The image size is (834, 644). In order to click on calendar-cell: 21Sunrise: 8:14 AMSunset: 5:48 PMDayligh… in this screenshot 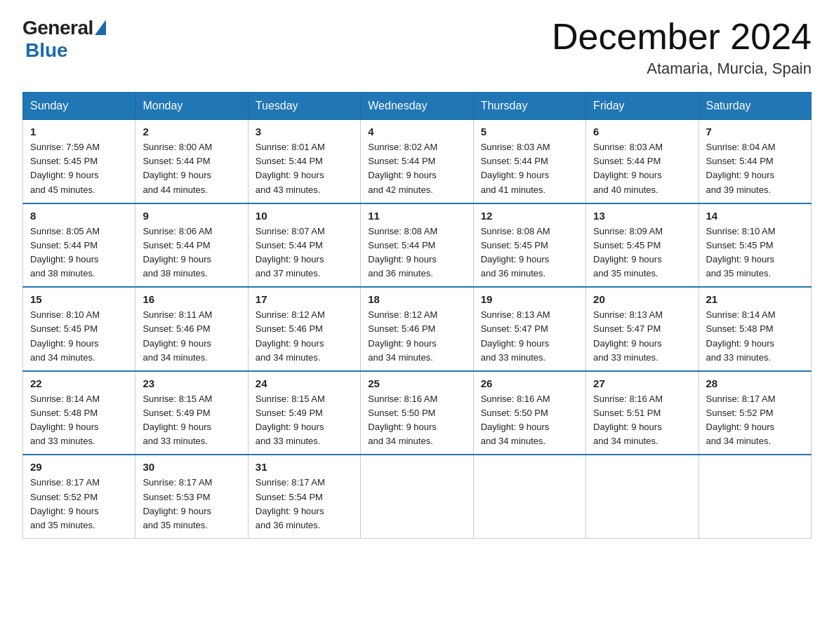, I will do `click(755, 329)`.